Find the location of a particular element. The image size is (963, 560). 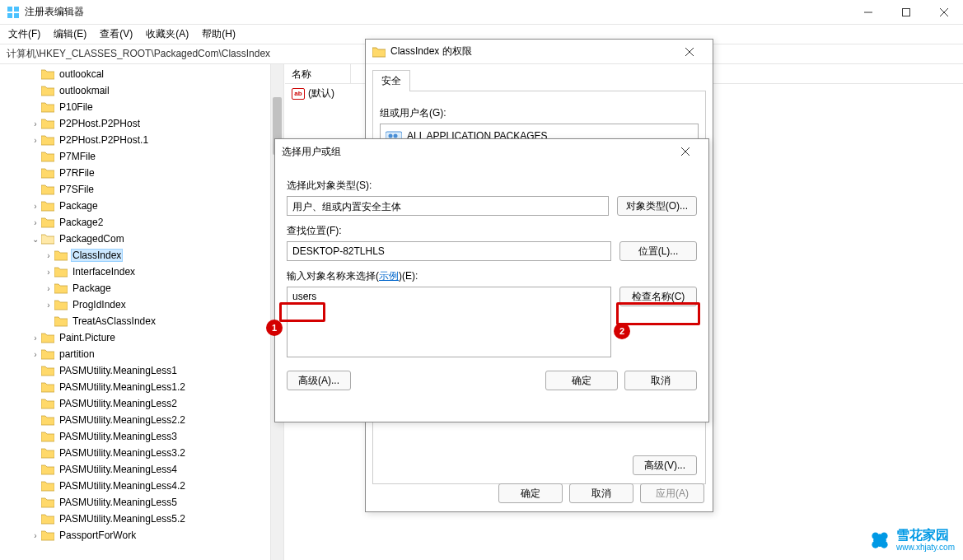

tree-item: P7MFile is located at coordinates (143, 156).